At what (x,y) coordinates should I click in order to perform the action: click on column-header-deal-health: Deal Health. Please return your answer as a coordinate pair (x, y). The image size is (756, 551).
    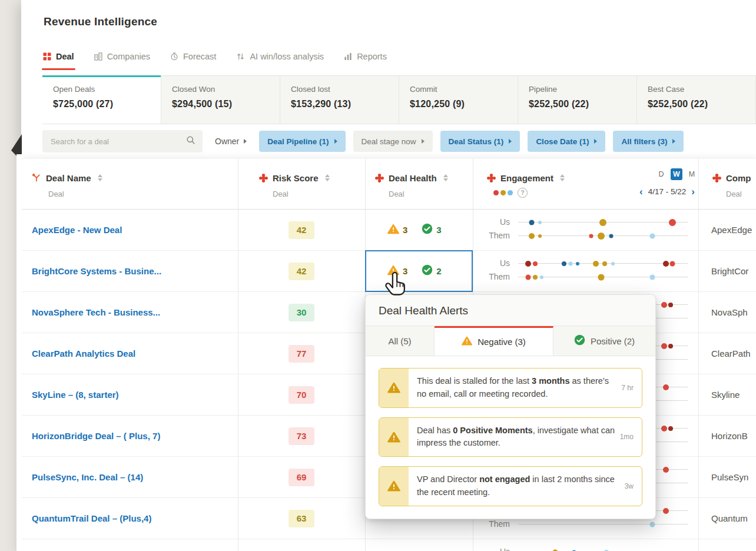
    Looking at the image, I should click on (412, 178).